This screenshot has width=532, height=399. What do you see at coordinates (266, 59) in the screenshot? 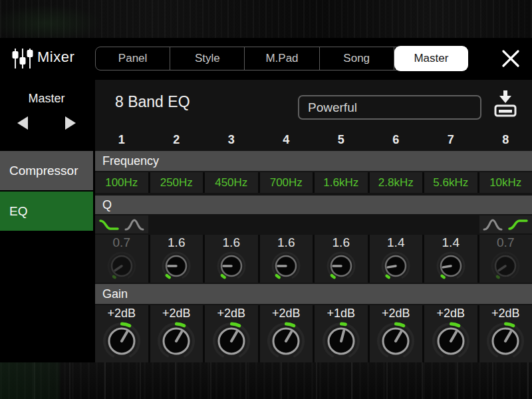
I see `title-bar: Mixer PanelStyleM.PadSongMaster` at bounding box center [266, 59].